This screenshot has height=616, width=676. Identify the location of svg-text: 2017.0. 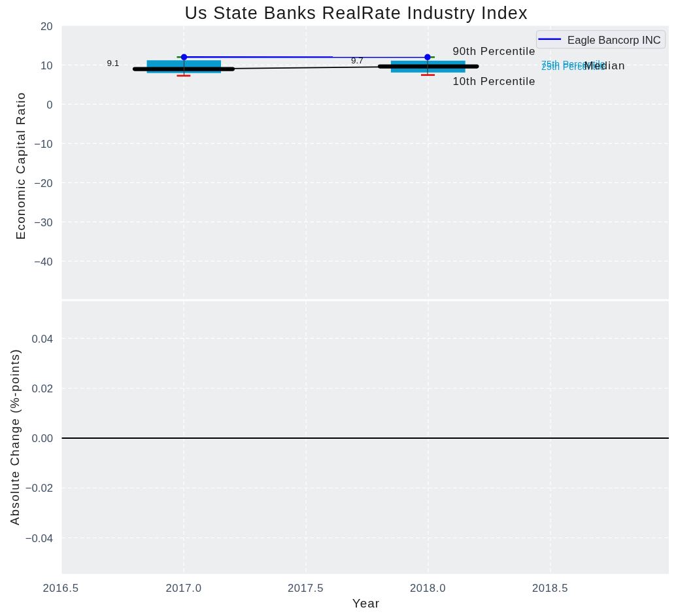
(183, 589).